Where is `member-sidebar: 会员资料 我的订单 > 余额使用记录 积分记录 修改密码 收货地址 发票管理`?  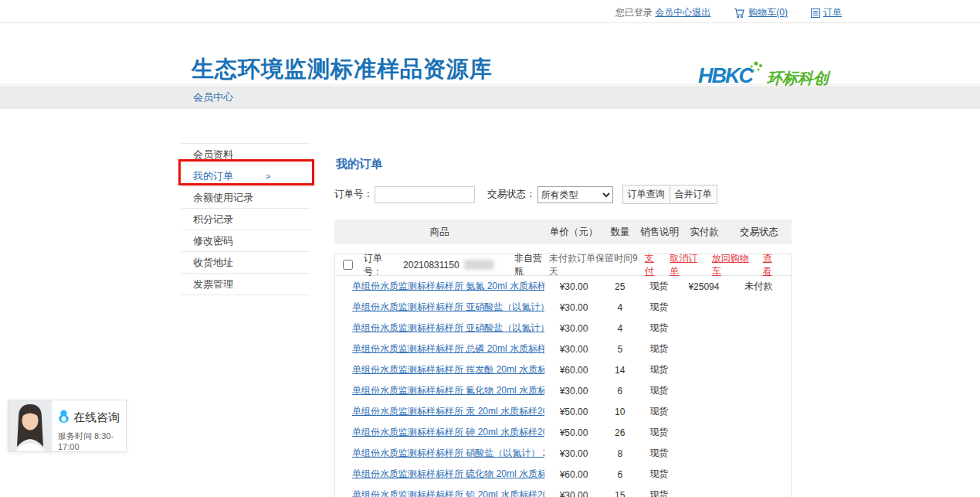 member-sidebar: 会员资料 我的订单 > 余额使用记录 积分记录 修改密码 收货地址 发票管理 is located at coordinates (246, 220).